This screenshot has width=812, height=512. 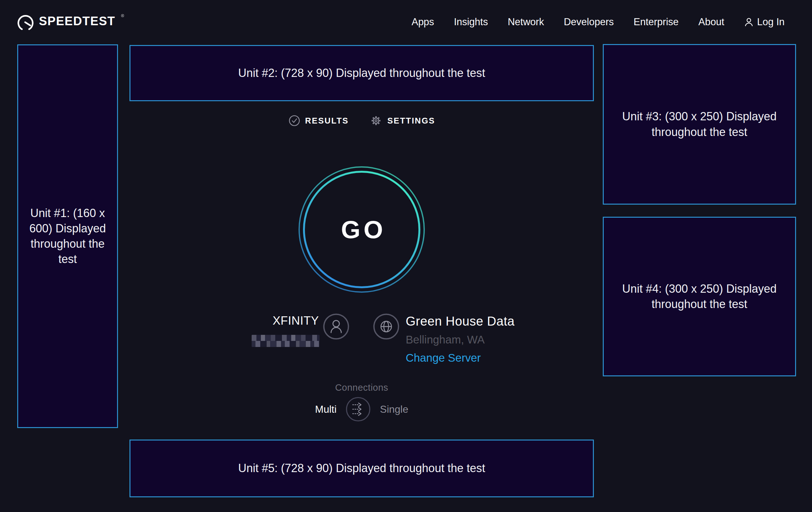 I want to click on tab-settings: SETTINGS, so click(x=402, y=121).